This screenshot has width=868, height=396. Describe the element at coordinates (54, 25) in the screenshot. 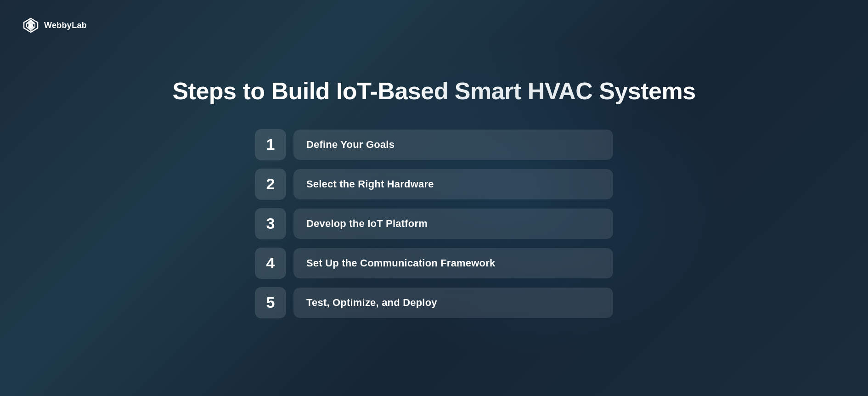

I see `logo: WebbyLab` at that location.